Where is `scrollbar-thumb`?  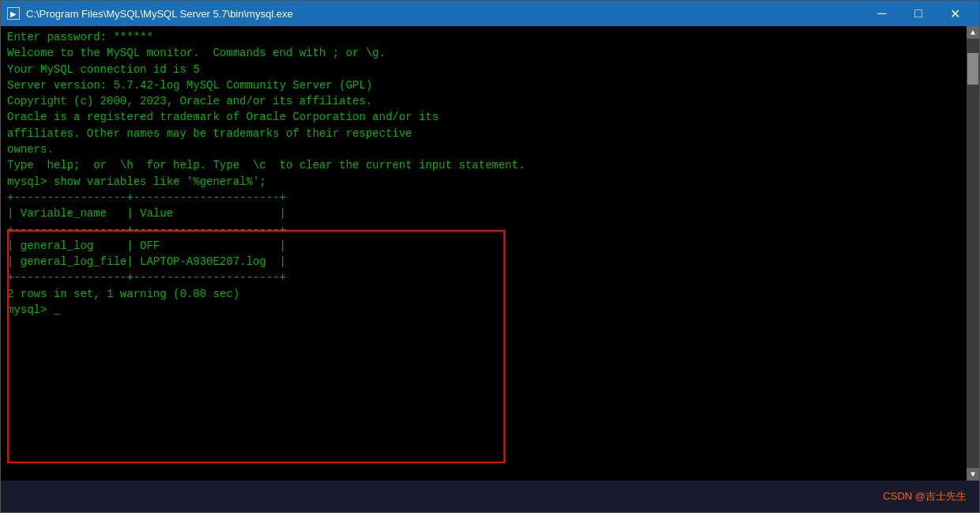 scrollbar-thumb is located at coordinates (973, 69).